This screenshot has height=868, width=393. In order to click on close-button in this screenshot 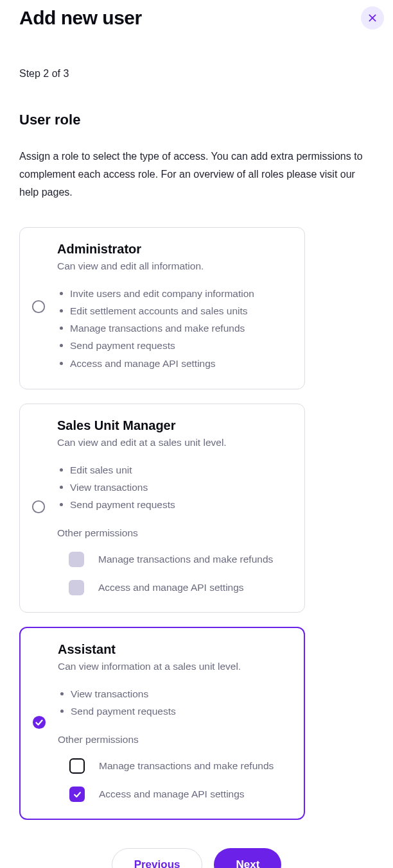, I will do `click(372, 18)`.